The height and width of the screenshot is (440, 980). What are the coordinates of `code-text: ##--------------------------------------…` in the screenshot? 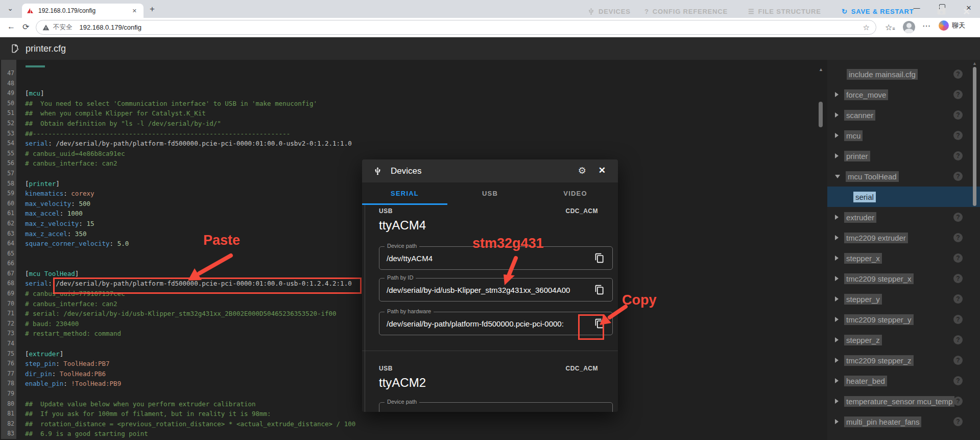 It's located at (153, 134).